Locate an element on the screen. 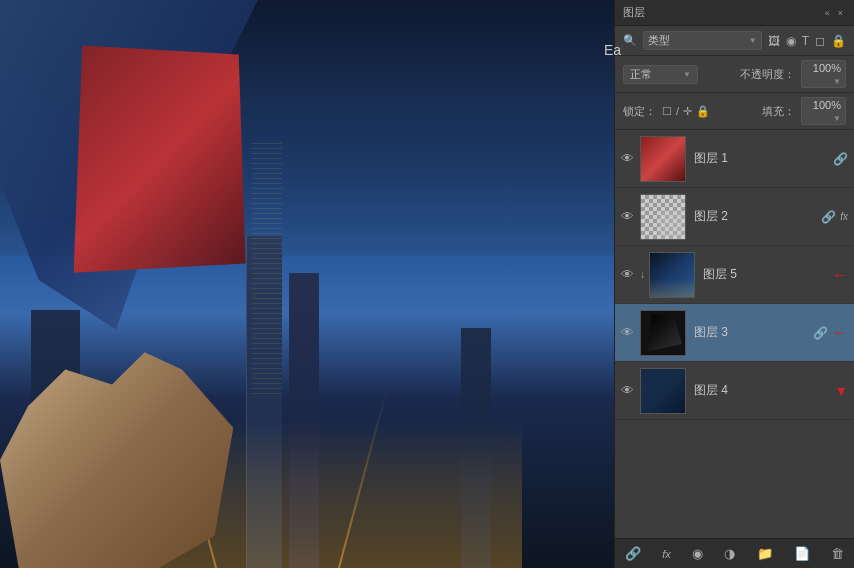 The width and height of the screenshot is (854, 568). layer-item: 👁 图层 2 🔗 fx is located at coordinates (734, 217).